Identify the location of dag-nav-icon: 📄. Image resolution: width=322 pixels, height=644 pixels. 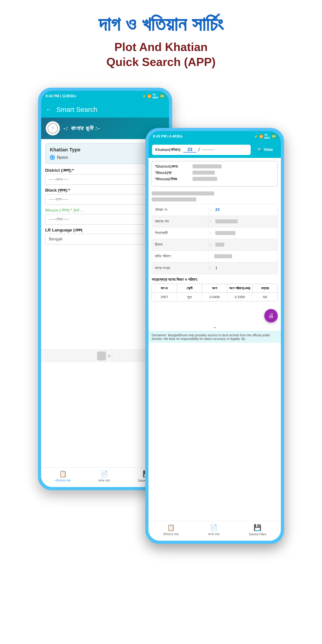
(104, 474).